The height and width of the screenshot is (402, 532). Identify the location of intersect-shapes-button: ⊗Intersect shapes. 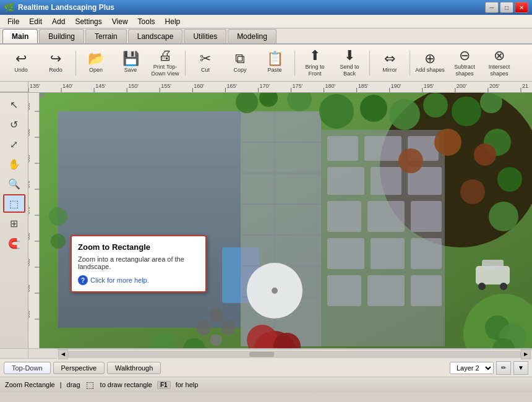
(499, 63).